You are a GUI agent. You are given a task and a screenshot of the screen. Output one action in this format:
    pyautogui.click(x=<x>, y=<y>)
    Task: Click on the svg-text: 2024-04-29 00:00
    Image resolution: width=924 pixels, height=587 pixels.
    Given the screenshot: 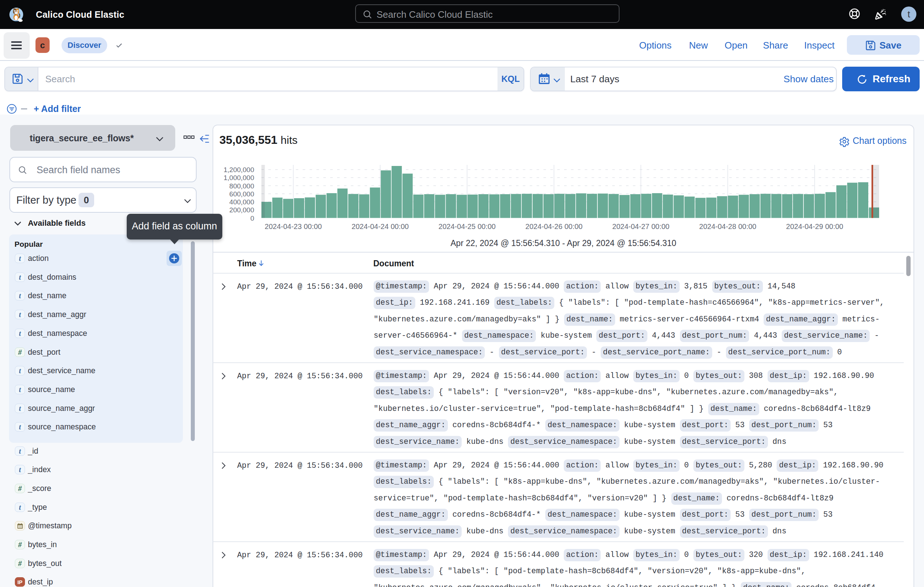 What is the action you would take?
    pyautogui.click(x=815, y=227)
    